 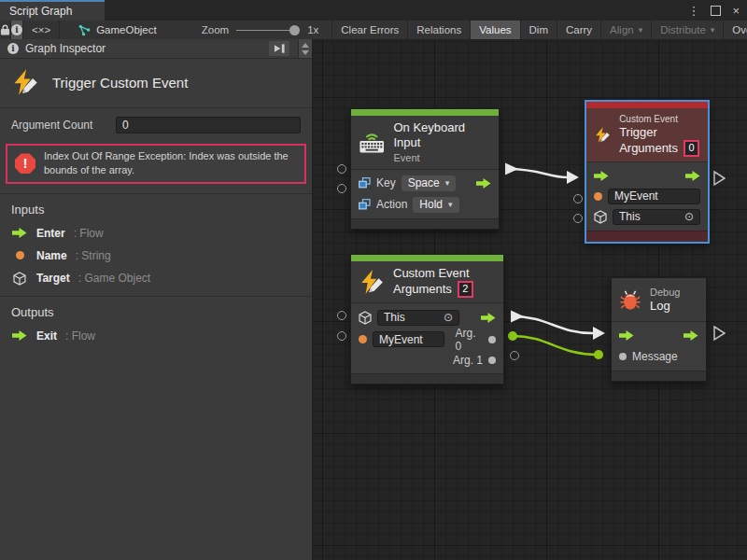 I want to click on arguments-target-input-port, so click(x=342, y=315).